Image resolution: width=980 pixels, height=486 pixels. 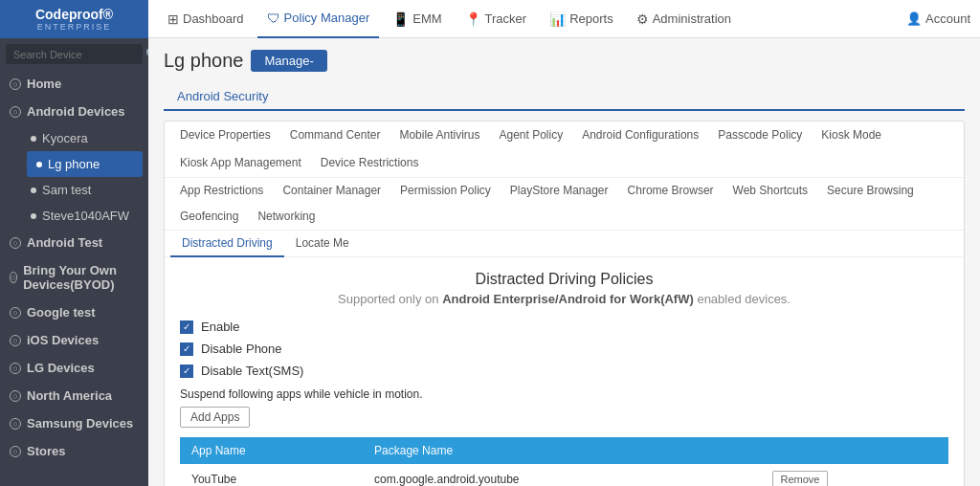 What do you see at coordinates (559, 191) in the screenshot?
I see `tab-playstore-manager: PlayStore Manager` at bounding box center [559, 191].